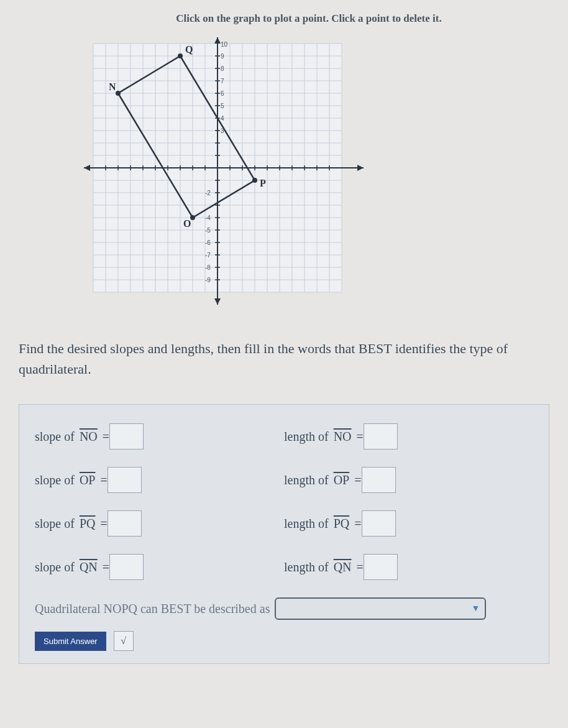  I want to click on svg-text: 9, so click(222, 56).